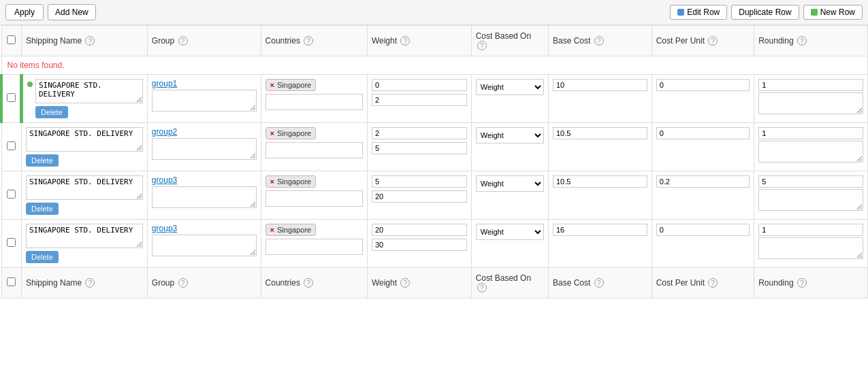 The image size is (868, 376). What do you see at coordinates (12, 41) in the screenshot?
I see `header-select-all` at bounding box center [12, 41].